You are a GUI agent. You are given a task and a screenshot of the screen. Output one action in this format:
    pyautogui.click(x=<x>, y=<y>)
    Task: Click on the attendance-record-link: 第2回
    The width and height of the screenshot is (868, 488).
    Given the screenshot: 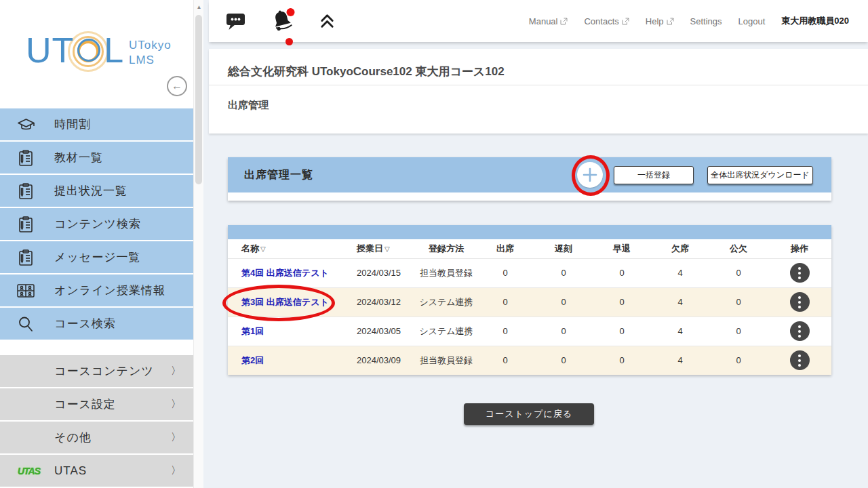 What is the action you would take?
    pyautogui.click(x=252, y=361)
    